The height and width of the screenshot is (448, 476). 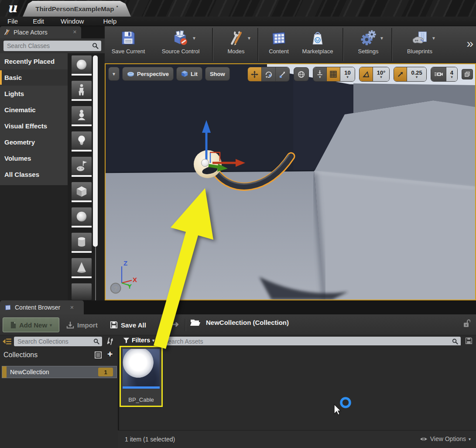 I want to click on content-button: Content, so click(x=279, y=45).